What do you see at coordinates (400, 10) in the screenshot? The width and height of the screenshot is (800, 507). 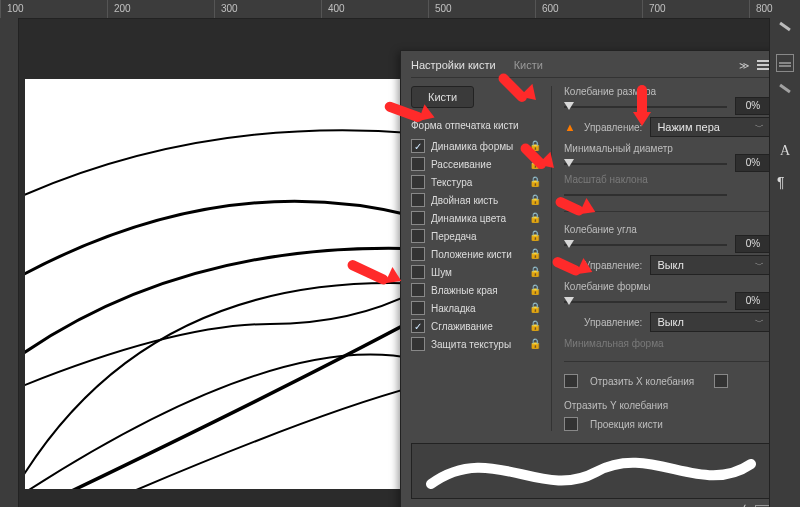 I see `ruler-horizontal: 1002003004005006007008009001000110012001…` at bounding box center [400, 10].